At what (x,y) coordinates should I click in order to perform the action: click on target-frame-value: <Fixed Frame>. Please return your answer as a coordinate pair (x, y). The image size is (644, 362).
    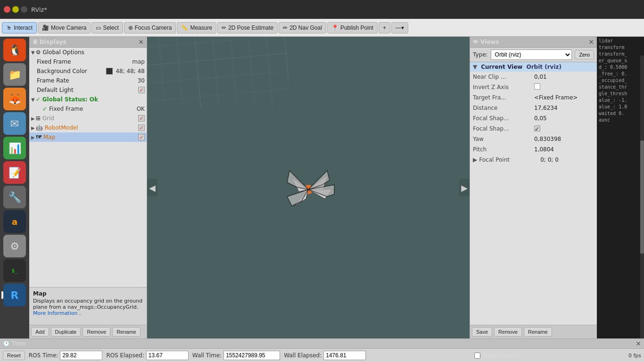
    Looking at the image, I should click on (564, 98).